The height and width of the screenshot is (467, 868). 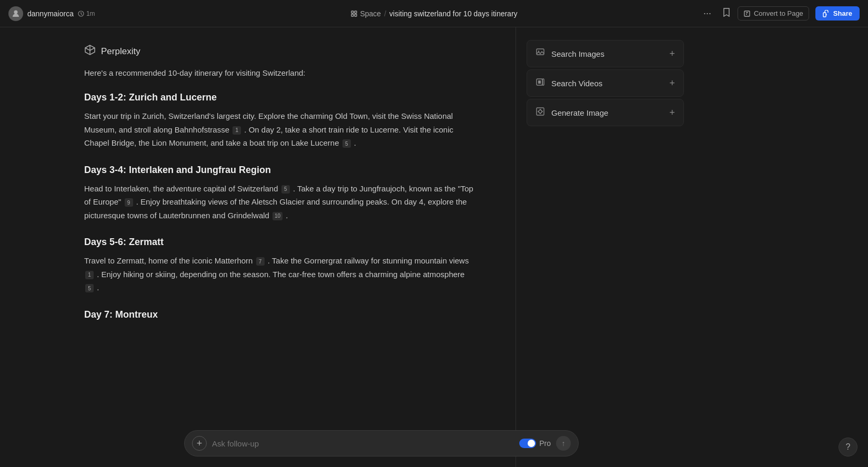 I want to click on section-heading-4: Day 7: Montreux, so click(x=279, y=314).